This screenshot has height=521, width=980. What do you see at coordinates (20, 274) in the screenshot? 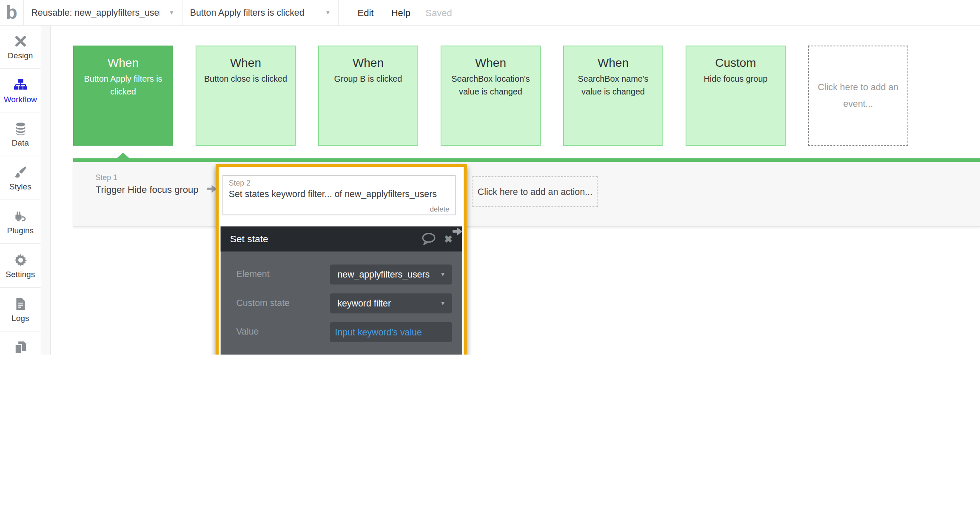
I see `sidebar-item-label: Settings` at bounding box center [20, 274].